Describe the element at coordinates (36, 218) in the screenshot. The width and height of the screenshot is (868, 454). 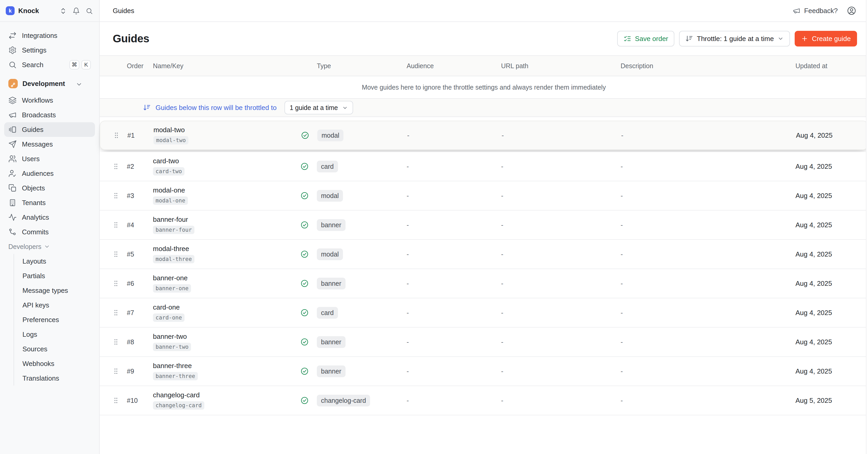
I see `sidebar-item-label: Analytics` at that location.